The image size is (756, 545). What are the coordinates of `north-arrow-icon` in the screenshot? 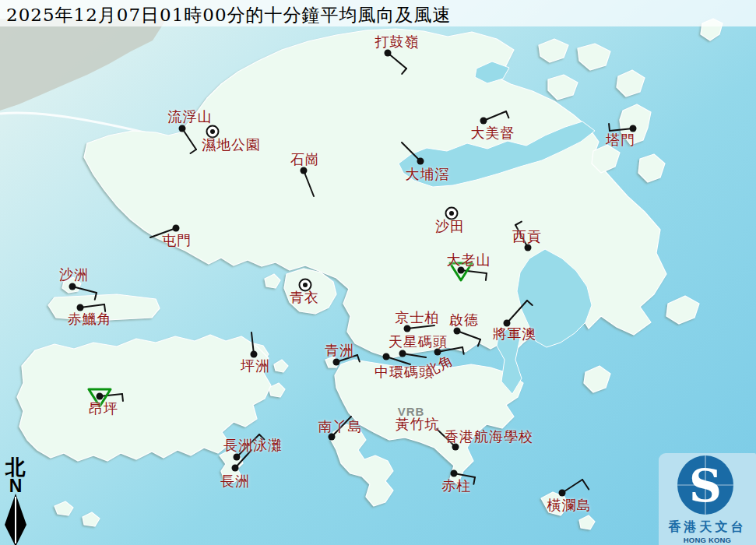 It's located at (16, 519).